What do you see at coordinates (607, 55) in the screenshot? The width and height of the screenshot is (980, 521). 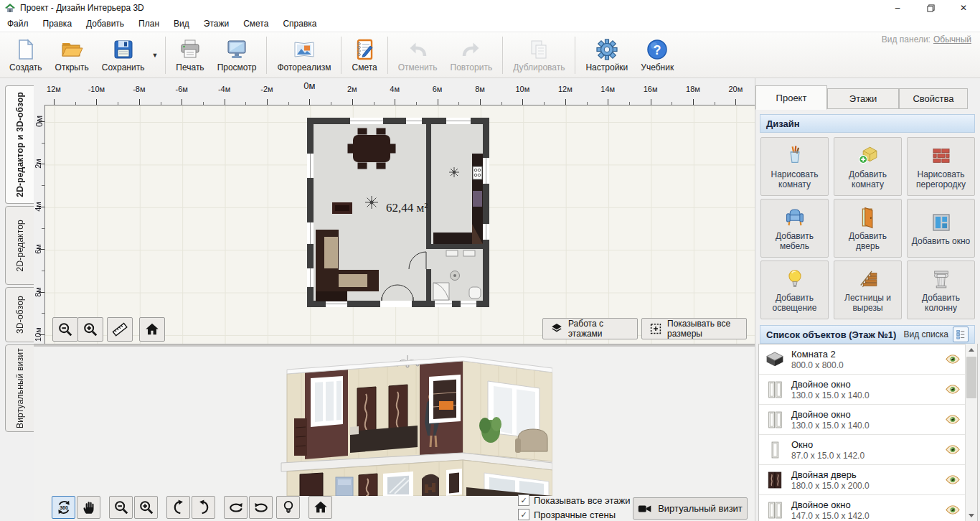 I see `settings-button: Настройки` at bounding box center [607, 55].